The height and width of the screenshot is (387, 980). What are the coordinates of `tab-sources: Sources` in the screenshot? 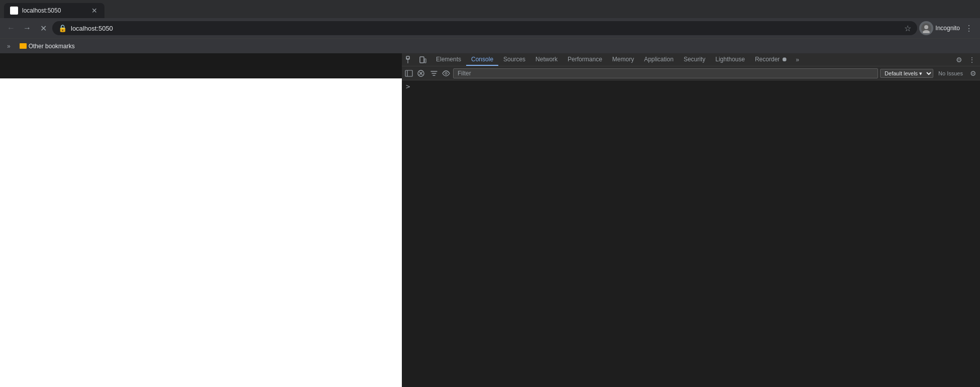 It's located at (514, 59).